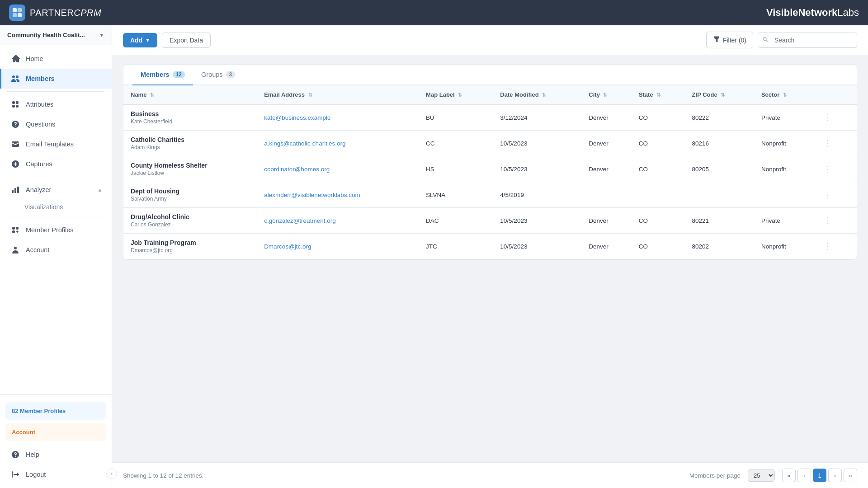  I want to click on col-header-state: State ⇅, so click(658, 95).